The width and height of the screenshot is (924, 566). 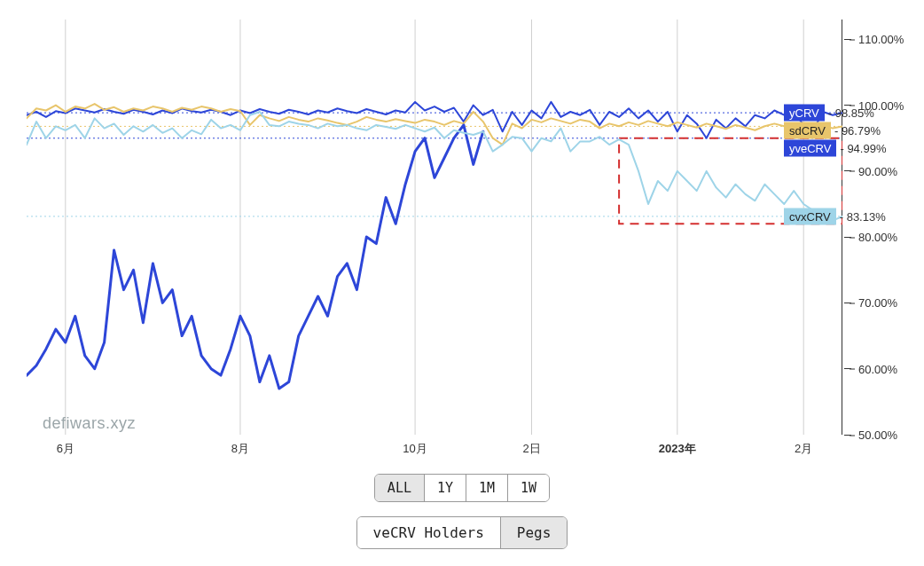 What do you see at coordinates (878, 227) in the screenshot?
I see `y-axis: 110.00%100.00%90.00%80.00%70.00%60.00%50…` at bounding box center [878, 227].